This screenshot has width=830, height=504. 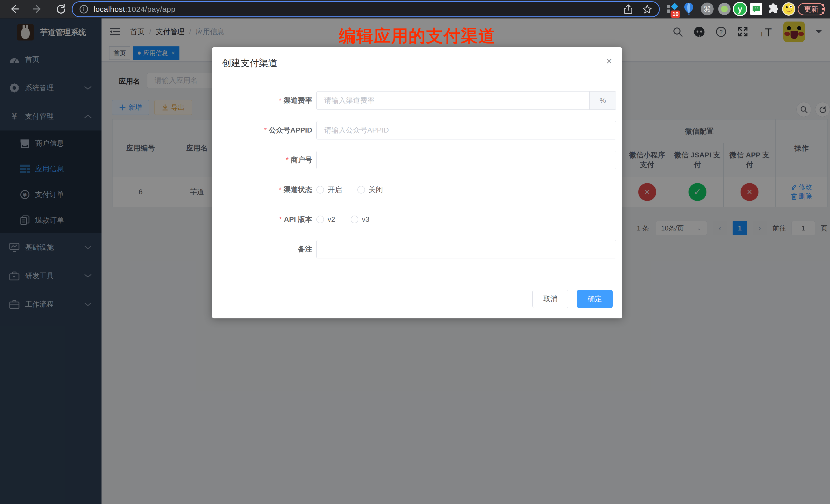 What do you see at coordinates (466, 249) in the screenshot?
I see `remark-input` at bounding box center [466, 249].